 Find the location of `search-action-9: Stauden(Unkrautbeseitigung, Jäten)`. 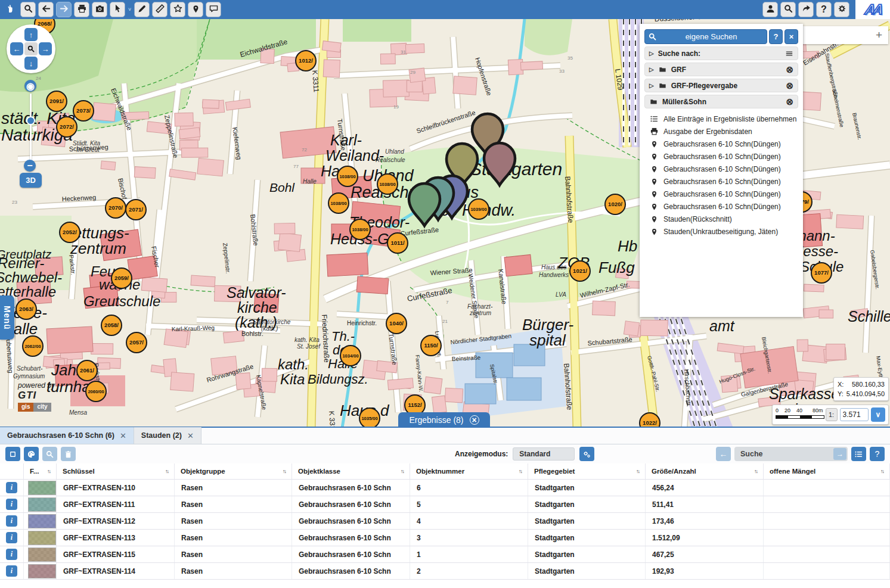

search-action-9: Stauden(Unkrautbeseitigung, Jäten) is located at coordinates (721, 231).